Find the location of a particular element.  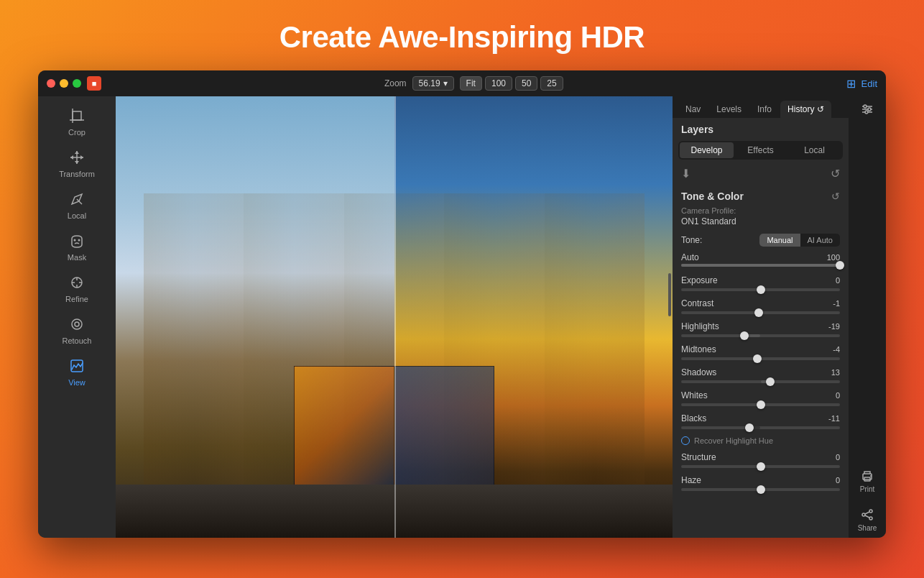

section-title: Tone & Color is located at coordinates (713, 196).